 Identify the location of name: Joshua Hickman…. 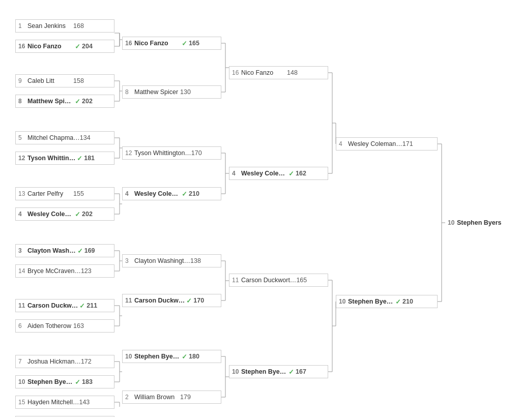
(54, 362).